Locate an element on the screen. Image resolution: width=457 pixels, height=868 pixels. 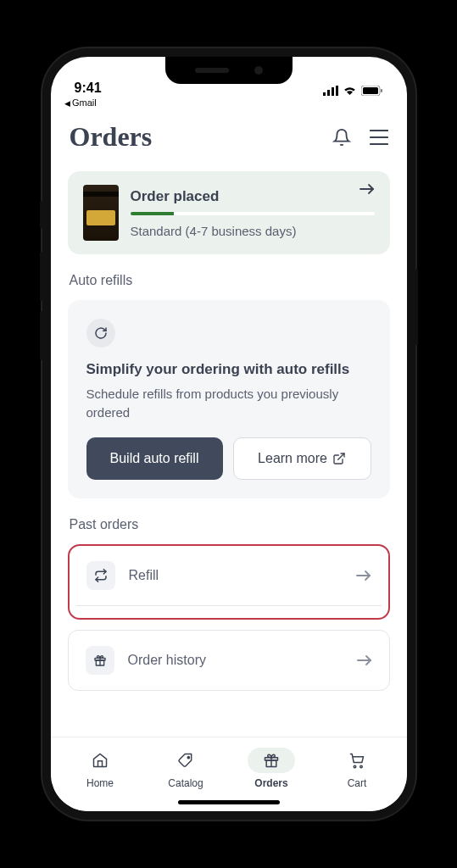
page-title: Orders is located at coordinates (111, 137).